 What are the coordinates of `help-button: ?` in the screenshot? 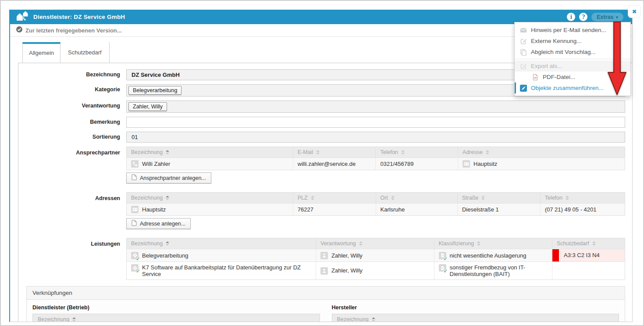 It's located at (583, 17).